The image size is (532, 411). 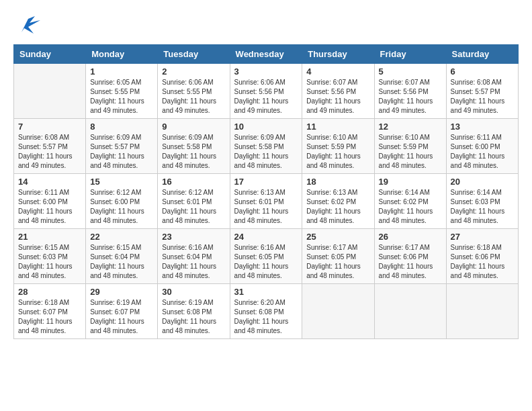 I want to click on day-number: 6, so click(x=482, y=71).